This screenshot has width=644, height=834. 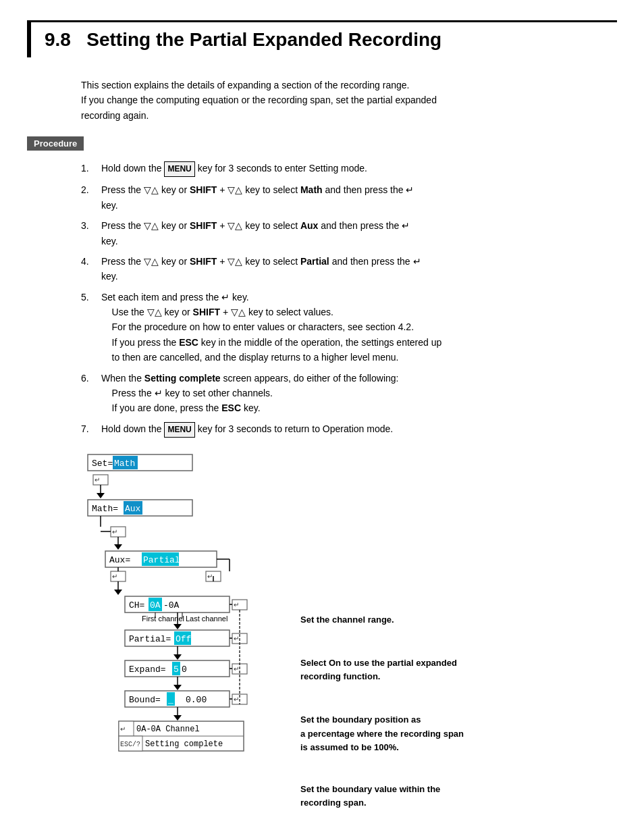 What do you see at coordinates (91, 234) in the screenshot?
I see `step-3-num: 3.` at bounding box center [91, 234].